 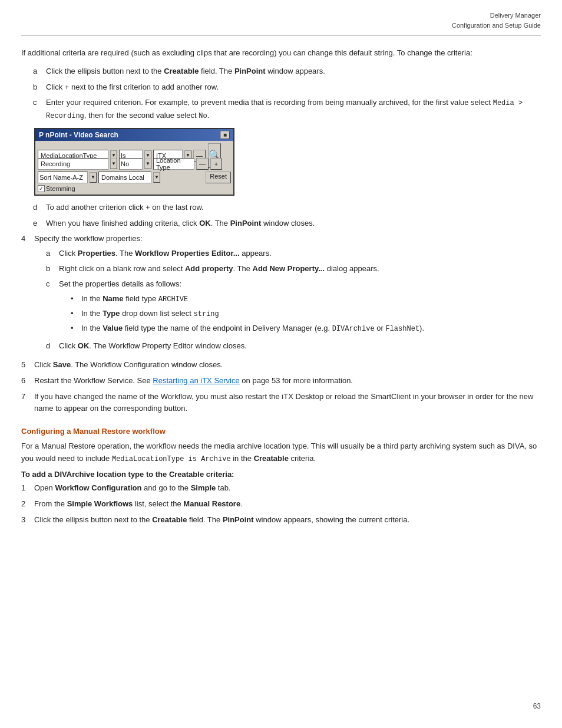 What do you see at coordinates (306, 329) in the screenshot?
I see `bullet-value: • In the Value field type the name of th…` at bounding box center [306, 329].